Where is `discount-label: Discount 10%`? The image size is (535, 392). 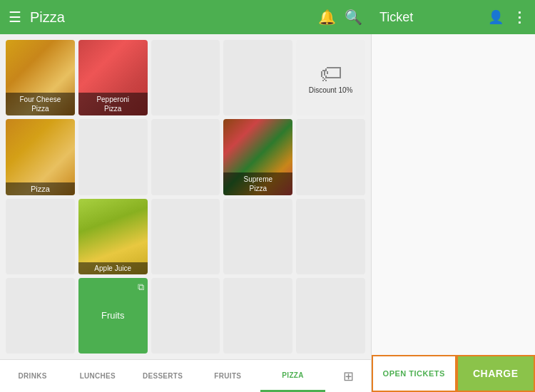 discount-label: Discount 10% is located at coordinates (331, 90).